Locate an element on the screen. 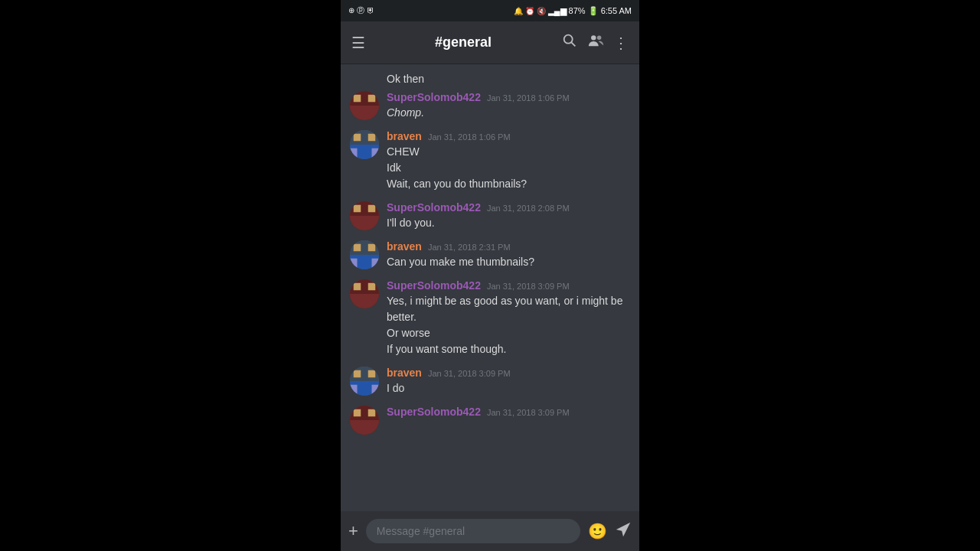 The width and height of the screenshot is (980, 551). message-header: braven Jan 31, 2018 1:06 PM is located at coordinates (508, 136).